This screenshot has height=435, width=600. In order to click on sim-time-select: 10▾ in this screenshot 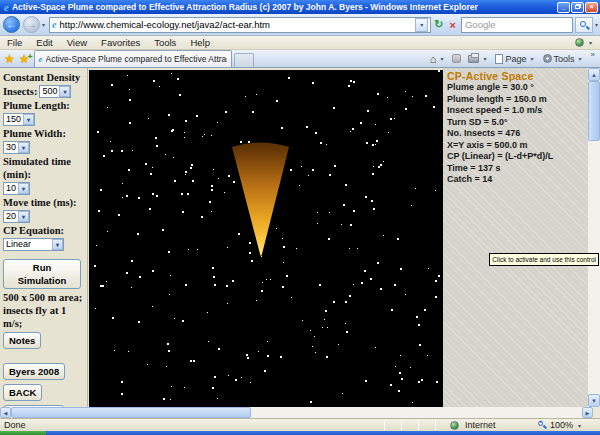, I will do `click(16, 188)`.